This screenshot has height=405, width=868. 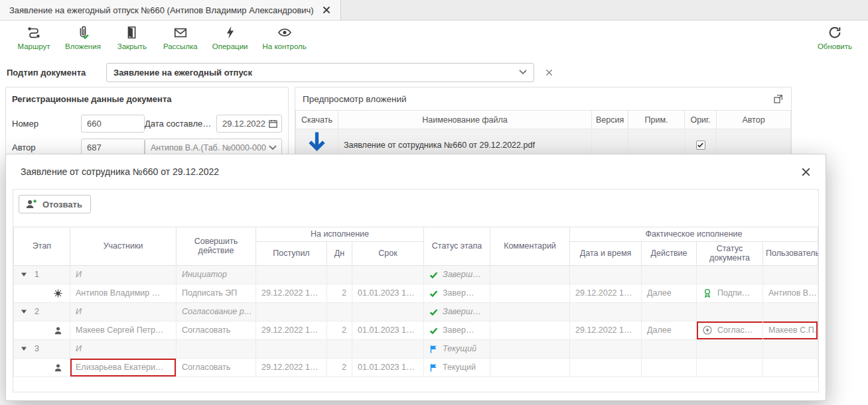 What do you see at coordinates (606, 367) in the screenshot?
I see `datetime-cell` at bounding box center [606, 367].